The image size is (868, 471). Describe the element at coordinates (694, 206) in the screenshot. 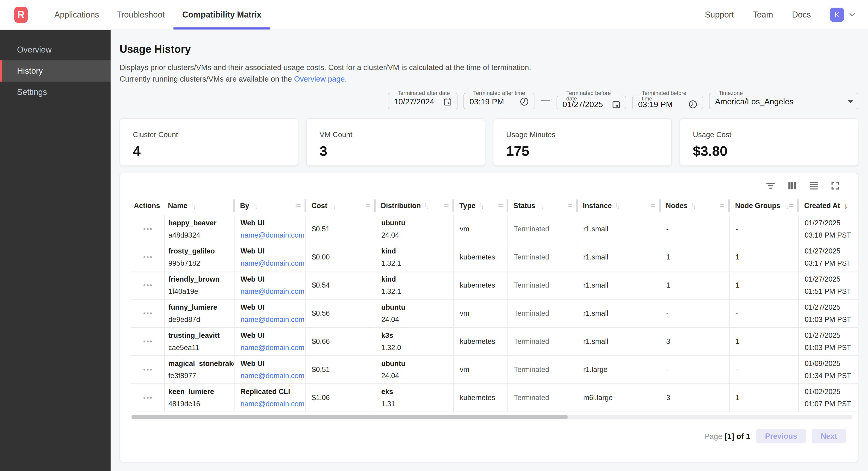

I see `col-header-nodes: Nodes↑↓=` at that location.